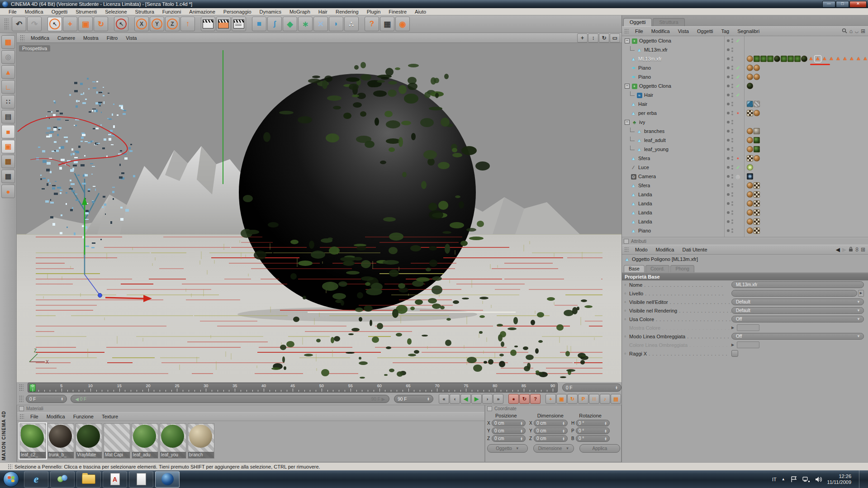 The height and width of the screenshot is (488, 868). Describe the element at coordinates (8, 72) in the screenshot. I see `object-mode-button: ▲` at that location.